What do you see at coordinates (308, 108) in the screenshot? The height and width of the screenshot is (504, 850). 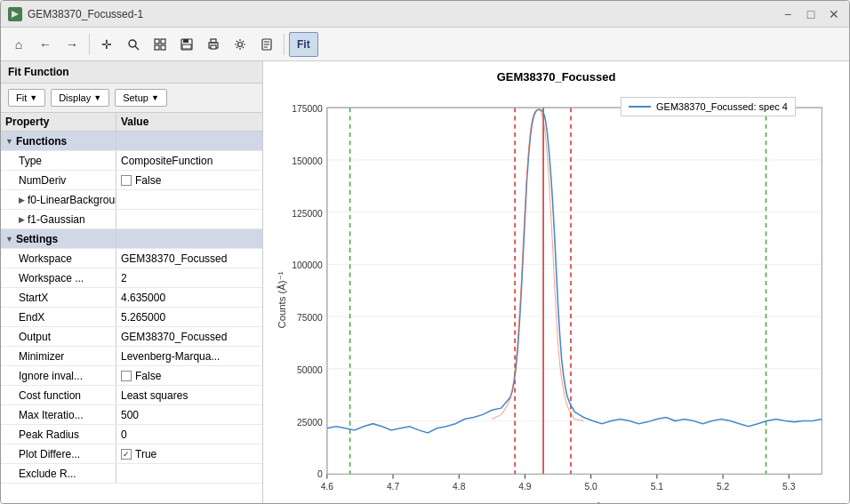 I see `svg-text: 175000` at bounding box center [308, 108].